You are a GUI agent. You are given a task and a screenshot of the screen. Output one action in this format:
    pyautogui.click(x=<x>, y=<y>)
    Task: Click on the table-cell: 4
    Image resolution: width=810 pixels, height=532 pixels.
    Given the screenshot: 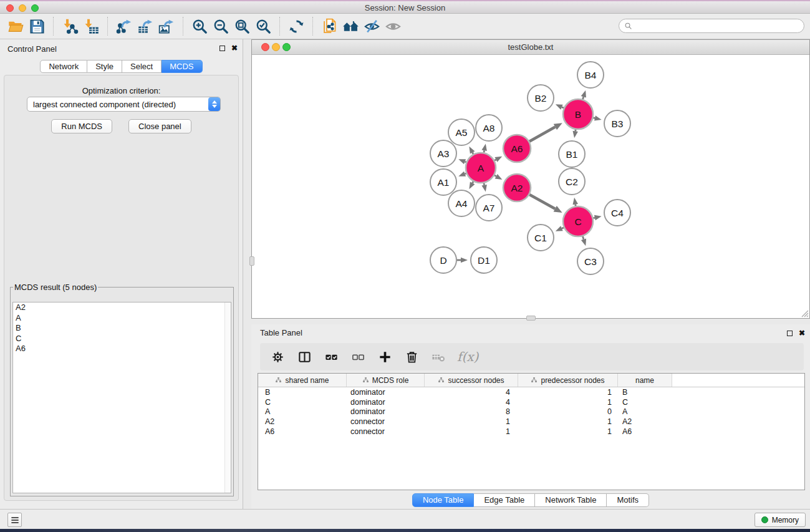 What is the action you would take?
    pyautogui.click(x=471, y=402)
    